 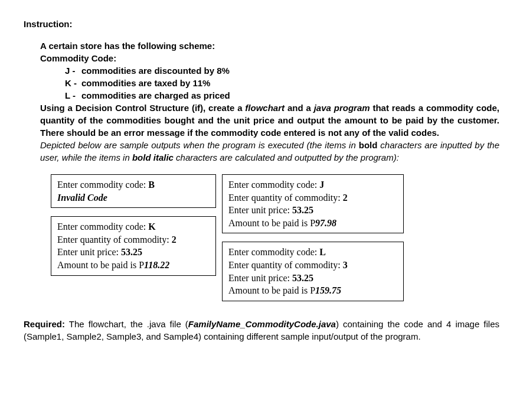 What do you see at coordinates (132, 252) in the screenshot?
I see `sample2-input3: 53.25` at bounding box center [132, 252].